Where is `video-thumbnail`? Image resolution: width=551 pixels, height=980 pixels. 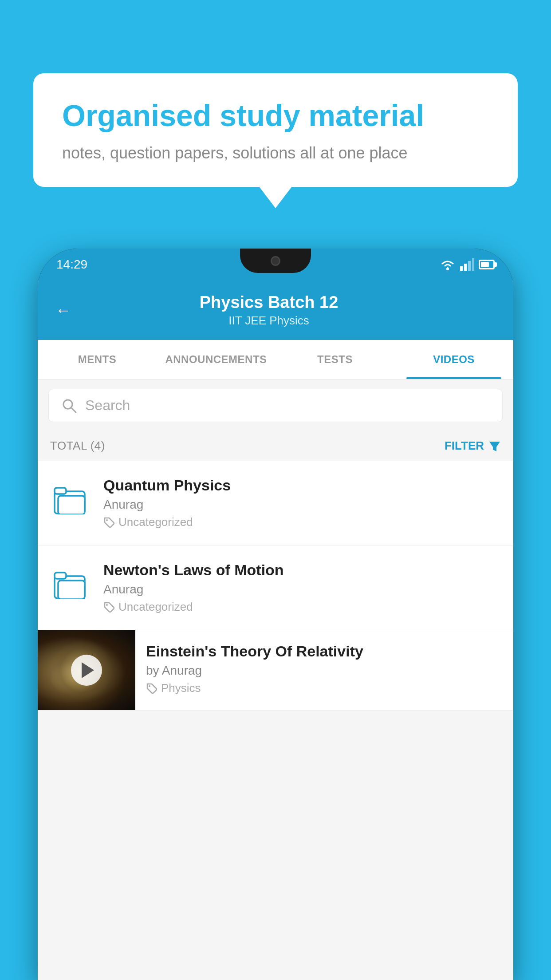 video-thumbnail is located at coordinates (87, 670).